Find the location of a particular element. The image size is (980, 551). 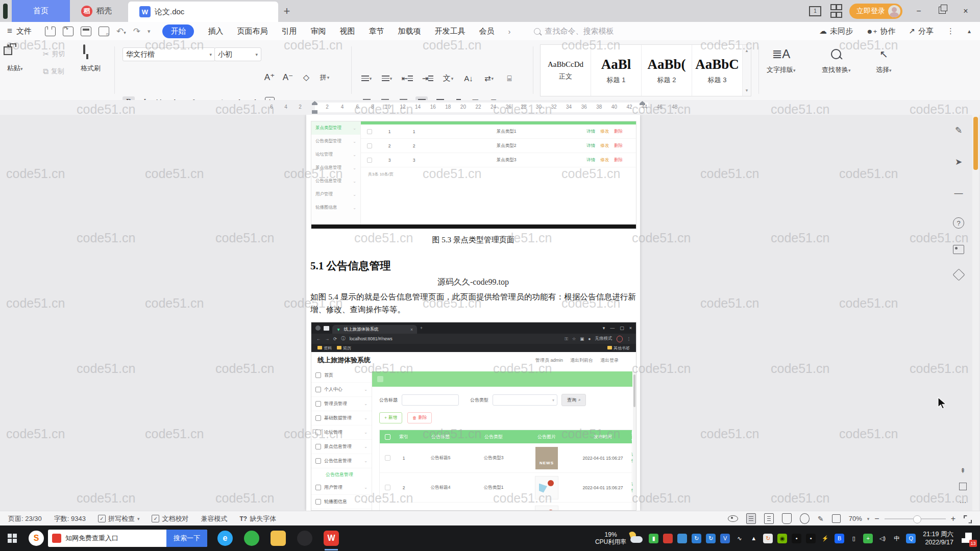

vertical-scrollbar is located at coordinates (976, 313).